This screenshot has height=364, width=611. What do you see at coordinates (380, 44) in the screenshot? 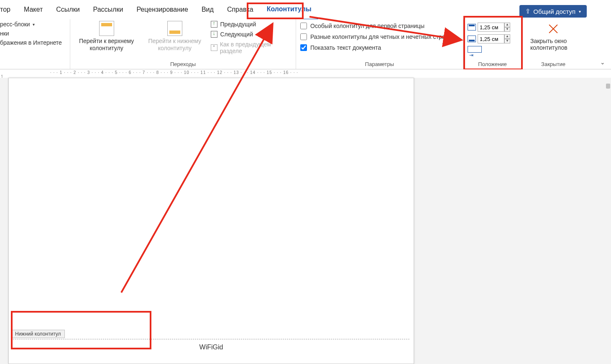
I see `group-parameters: Особый колонтитул для первой страницы Ра…` at bounding box center [380, 44].